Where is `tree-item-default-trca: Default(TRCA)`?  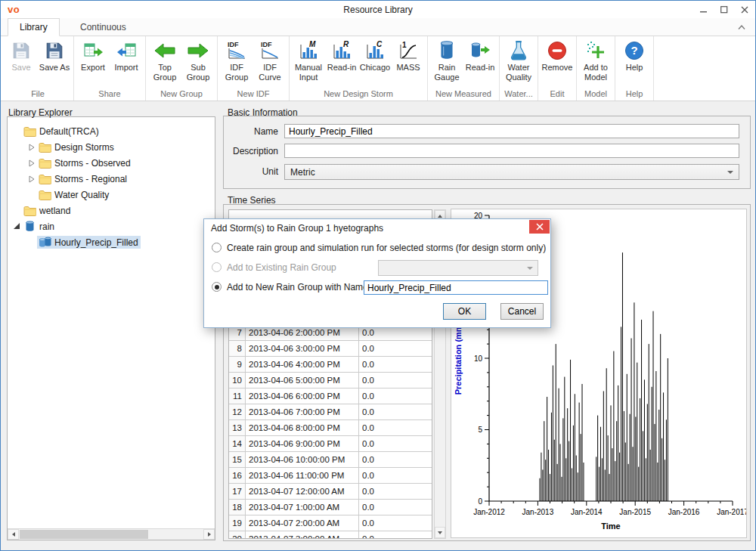
tree-item-default-trca: Default(TRCA) is located at coordinates (111, 132).